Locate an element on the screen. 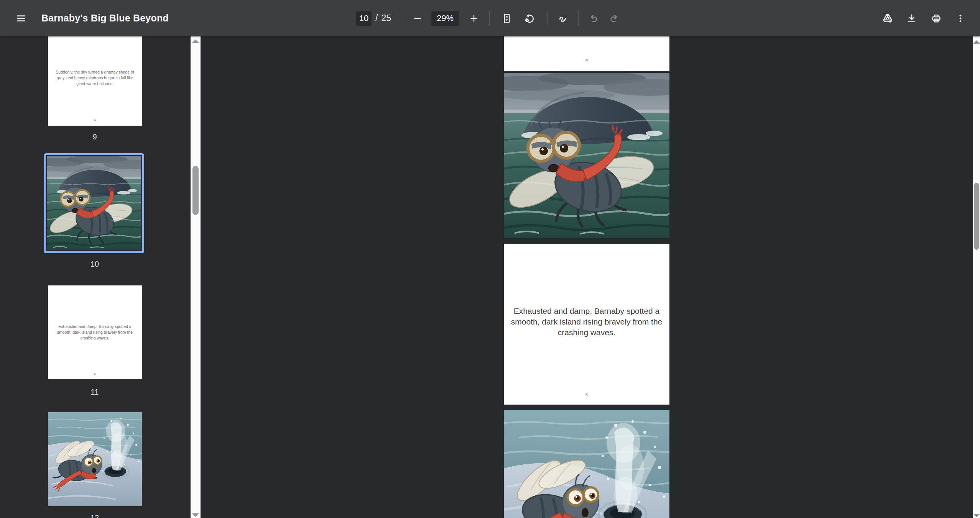 The image size is (980, 518). fit-to-page-icon is located at coordinates (507, 18).